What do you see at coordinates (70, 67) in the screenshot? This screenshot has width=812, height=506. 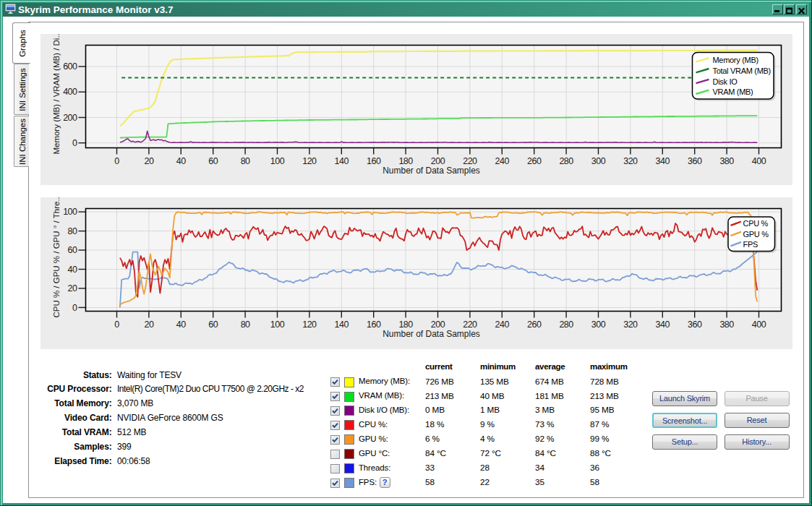 I see `svg-text: 600` at bounding box center [70, 67].